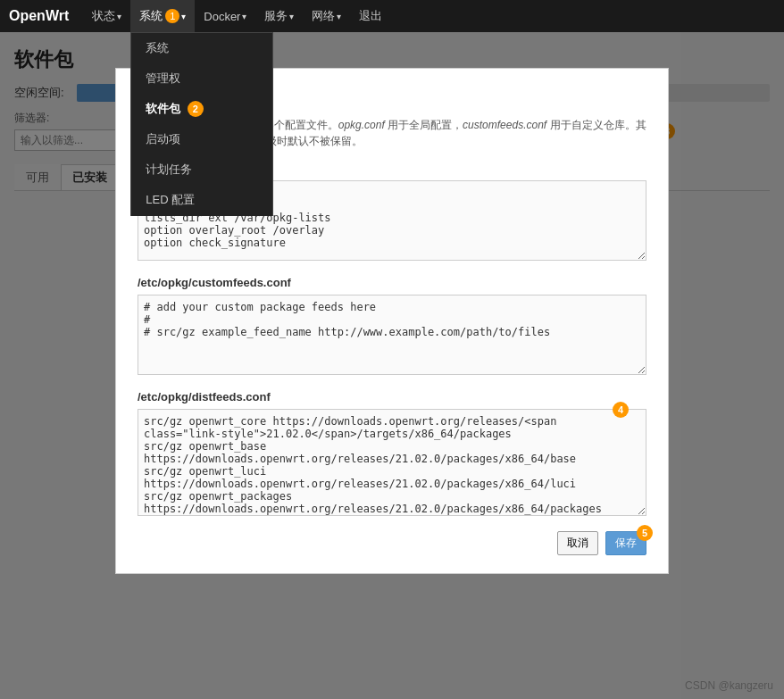 The height and width of the screenshot is (699, 784). What do you see at coordinates (202, 48) in the screenshot?
I see `menu-item-system: 系统` at bounding box center [202, 48].